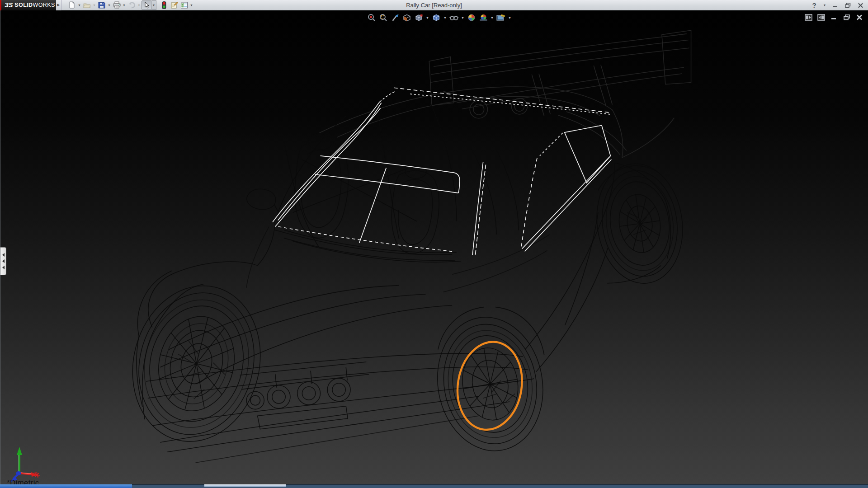 The width and height of the screenshot is (868, 488). What do you see at coordinates (28, 5) in the screenshot?
I see `solidworks-logo: ЗS SOLIDWORKS` at bounding box center [28, 5].